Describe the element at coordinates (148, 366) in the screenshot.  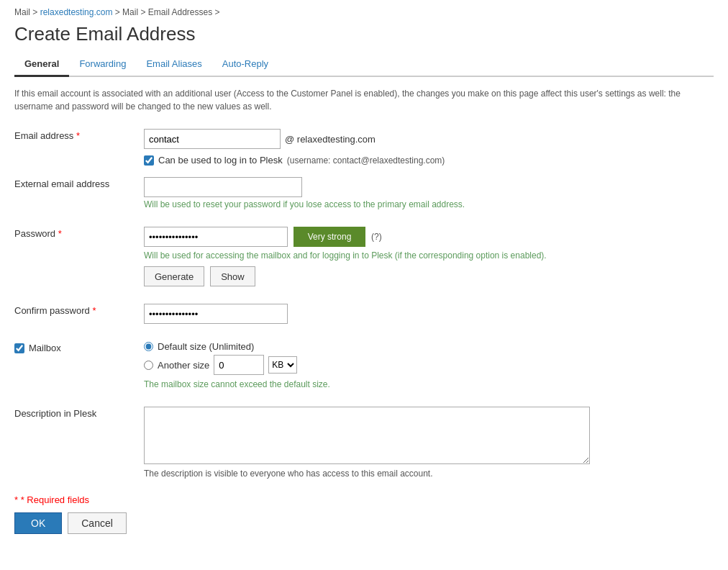
I see `another-size-radio` at that location.